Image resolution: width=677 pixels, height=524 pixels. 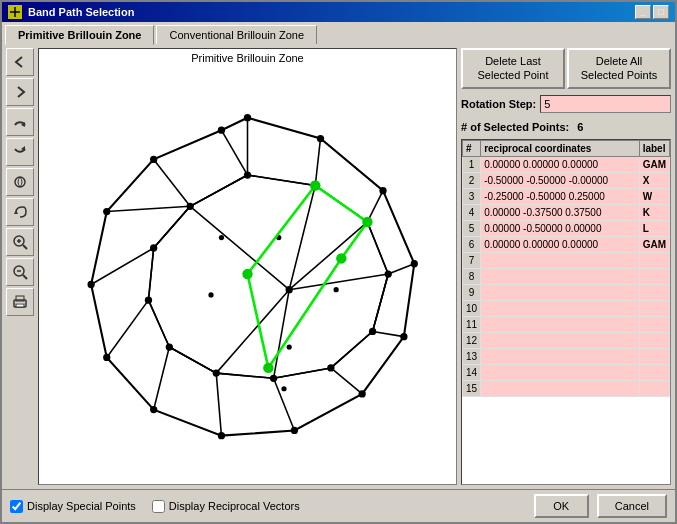 I want to click on cell-coords: 0.00000 -0.50000 0.00000, so click(x=560, y=228).